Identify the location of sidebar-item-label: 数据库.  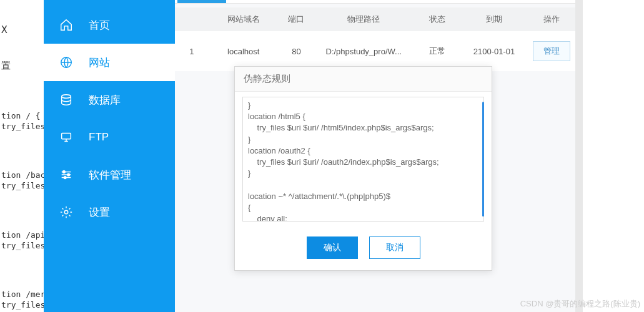
(105, 100).